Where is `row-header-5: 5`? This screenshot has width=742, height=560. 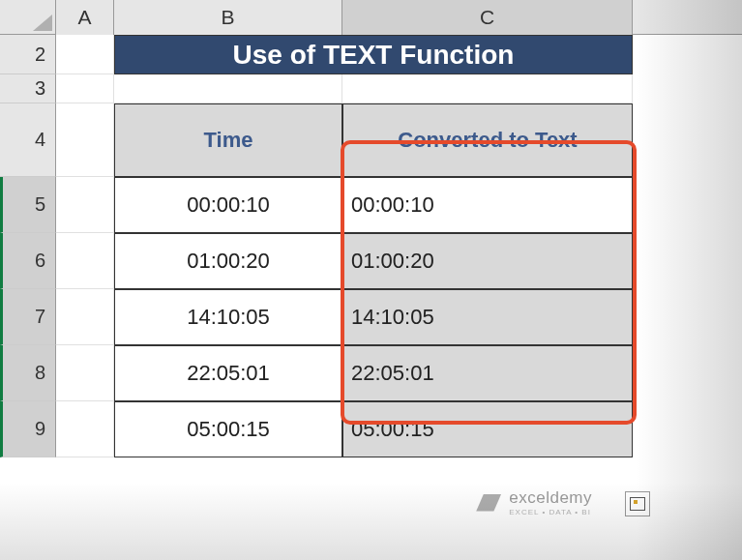
row-header-5: 5 is located at coordinates (28, 205).